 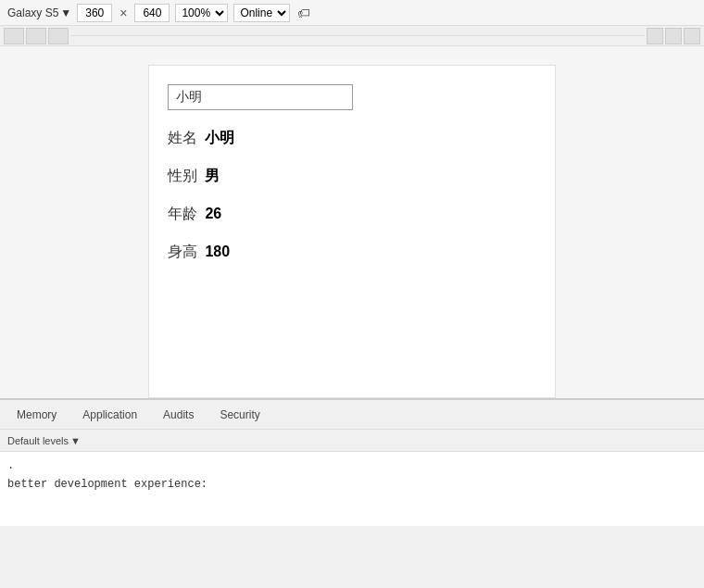 I want to click on profile-row-age: 年龄 26, so click(x=352, y=215).